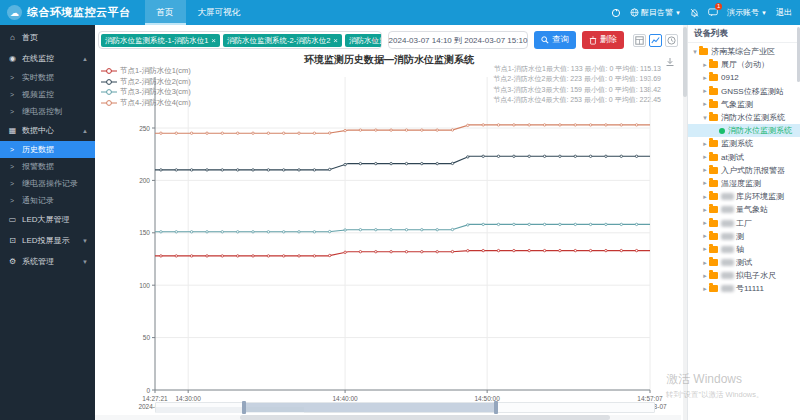  I want to click on tree-node: ▸at测试, so click(744, 158).